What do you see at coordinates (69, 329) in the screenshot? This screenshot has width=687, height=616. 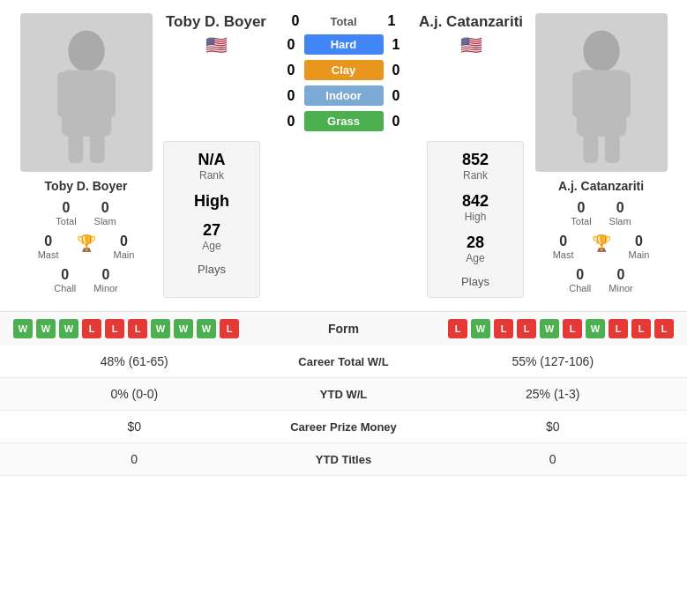 I see `form-left-badge-2: W` at bounding box center [69, 329].